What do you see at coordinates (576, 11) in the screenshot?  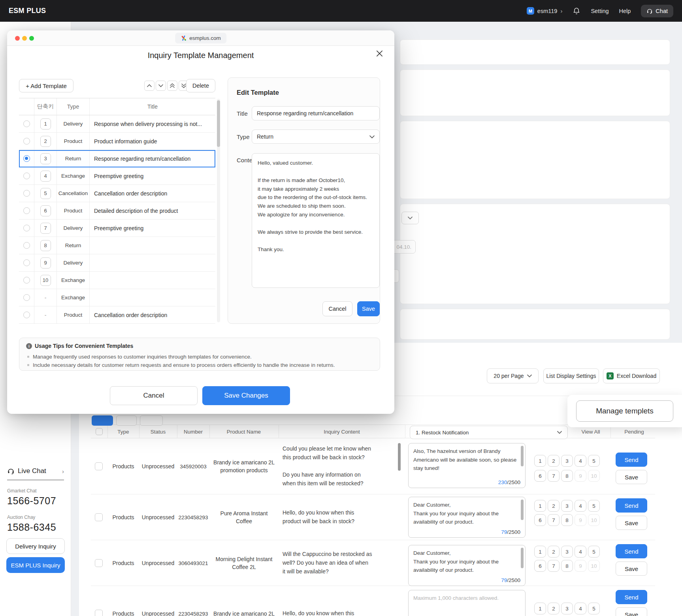 I see `bell-icon` at bounding box center [576, 11].